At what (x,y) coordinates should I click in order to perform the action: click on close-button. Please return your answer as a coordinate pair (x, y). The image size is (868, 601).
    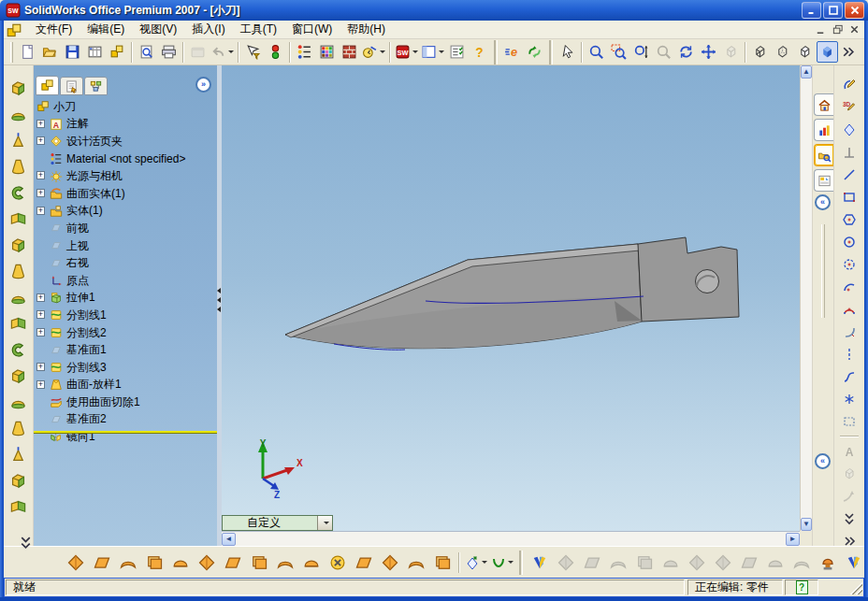
    Looking at the image, I should click on (855, 10).